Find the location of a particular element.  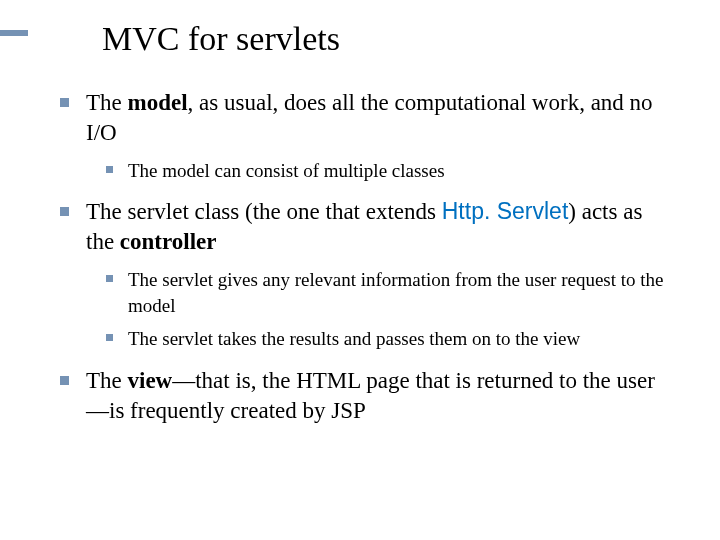

text-bold: view is located at coordinates (150, 380).